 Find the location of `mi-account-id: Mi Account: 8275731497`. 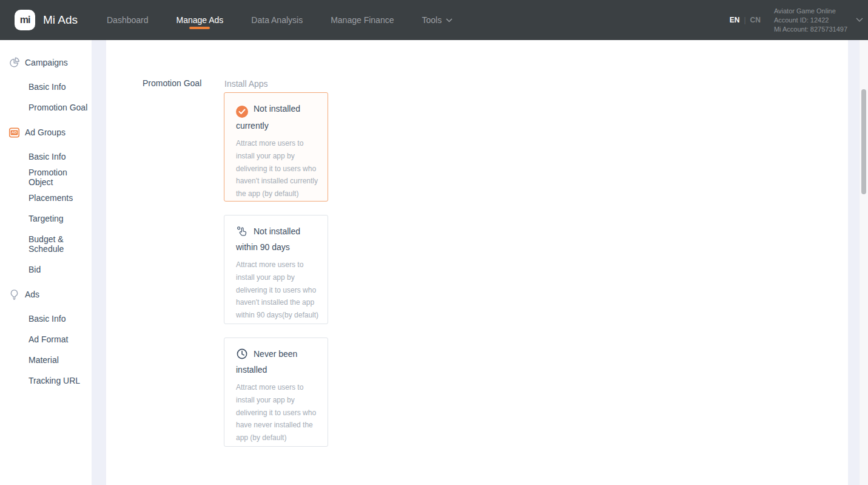

mi-account-id: Mi Account: 8275731497 is located at coordinates (810, 29).